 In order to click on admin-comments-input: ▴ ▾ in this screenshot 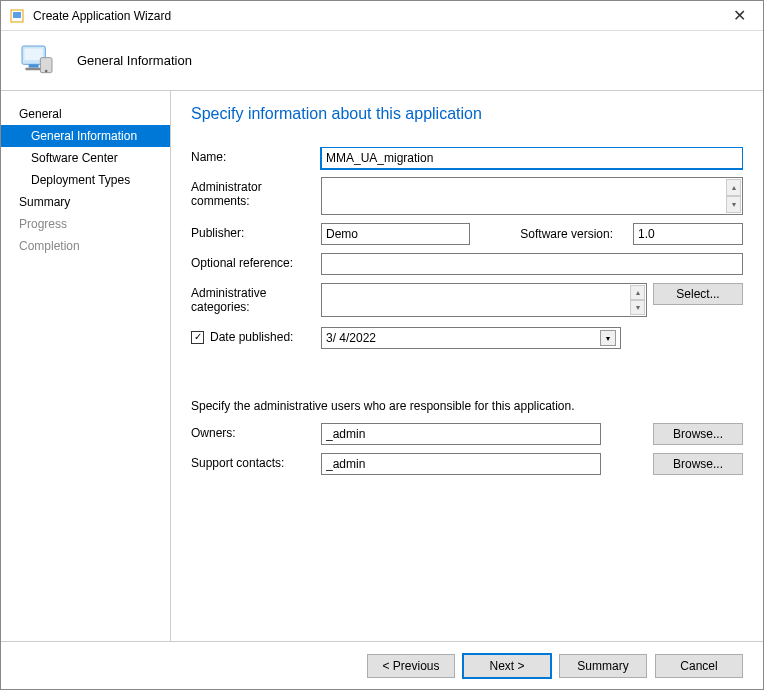, I will do `click(532, 196)`.